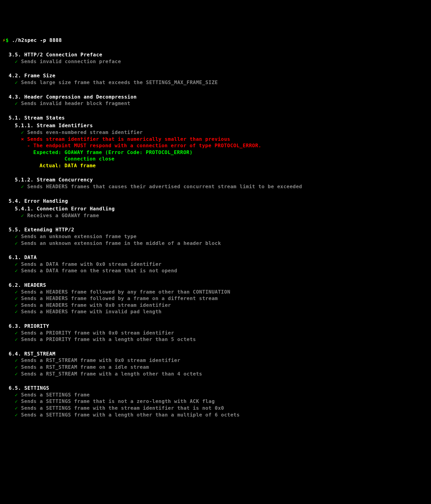  What do you see at coordinates (118, 298) in the screenshot?
I see `test-text: Sends a HEADERS frame followed by a fram…` at bounding box center [118, 298].